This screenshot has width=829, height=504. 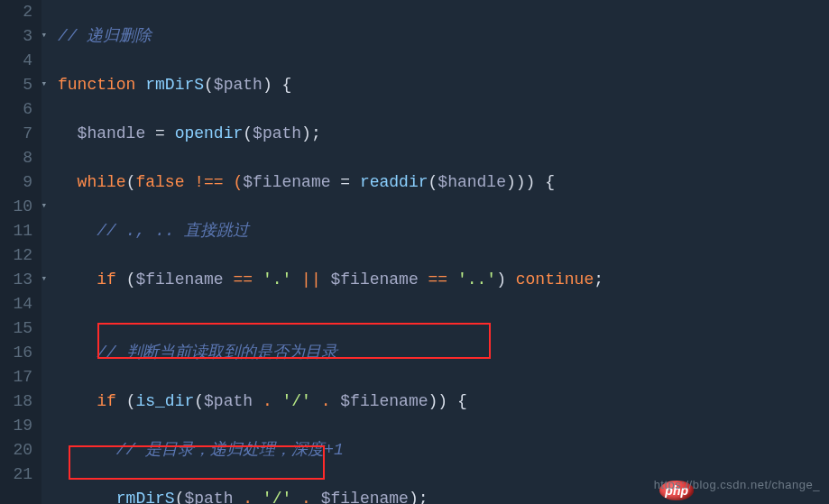 What do you see at coordinates (737, 485) in the screenshot?
I see `watermark-text: https://blog.csdn.net/change_` at bounding box center [737, 485].